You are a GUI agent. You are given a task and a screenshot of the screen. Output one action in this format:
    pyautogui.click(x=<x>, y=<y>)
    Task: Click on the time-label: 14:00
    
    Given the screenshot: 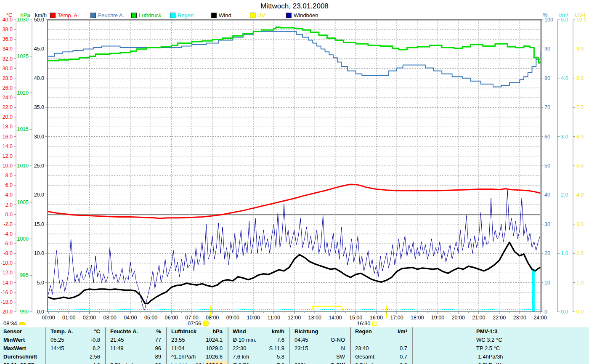 What is the action you would take?
    pyautogui.click(x=335, y=318)
    